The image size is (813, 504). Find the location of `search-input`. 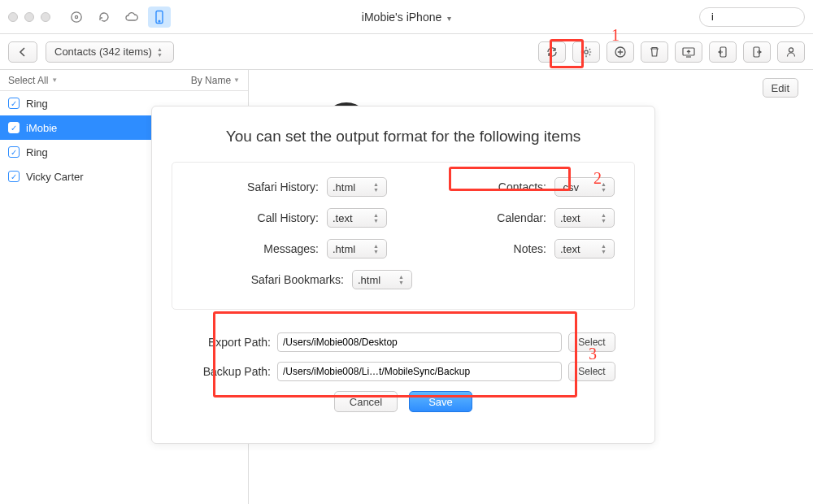

search-input is located at coordinates (763, 17).